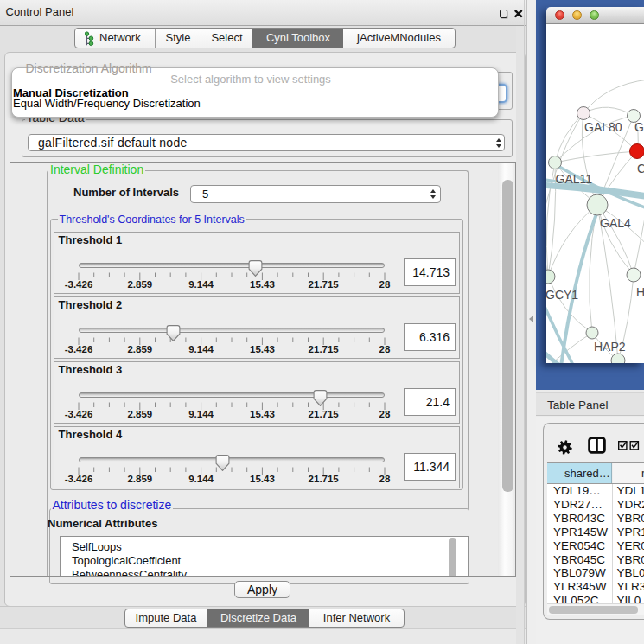 The image size is (644, 644). What do you see at coordinates (574, 179) in the screenshot?
I see `svg-text: GAL11` at bounding box center [574, 179].